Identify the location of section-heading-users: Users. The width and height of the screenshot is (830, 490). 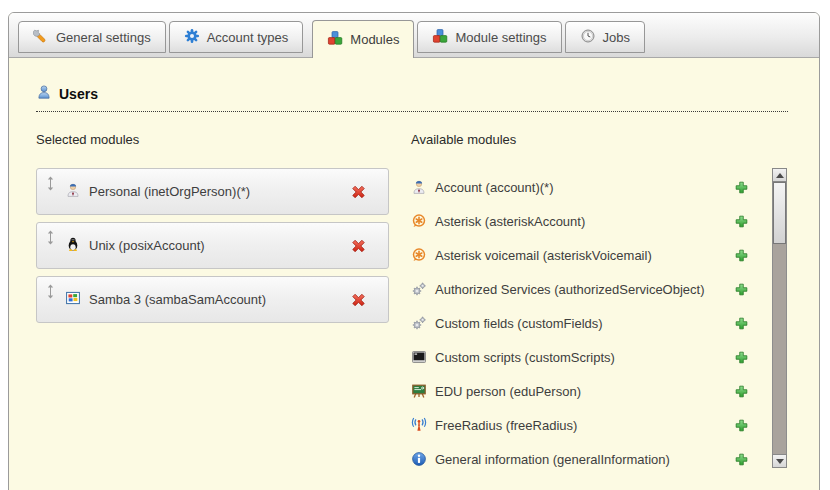
(412, 98).